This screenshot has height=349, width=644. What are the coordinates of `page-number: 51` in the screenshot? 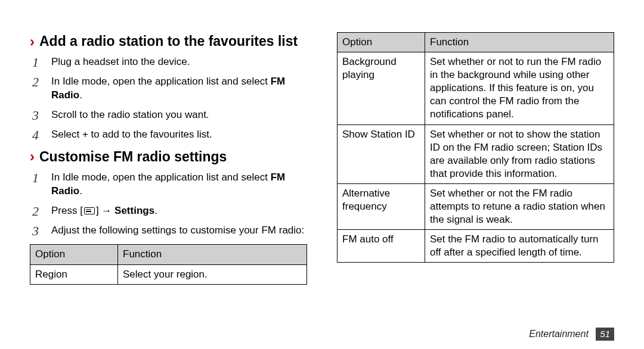 It's located at (605, 334).